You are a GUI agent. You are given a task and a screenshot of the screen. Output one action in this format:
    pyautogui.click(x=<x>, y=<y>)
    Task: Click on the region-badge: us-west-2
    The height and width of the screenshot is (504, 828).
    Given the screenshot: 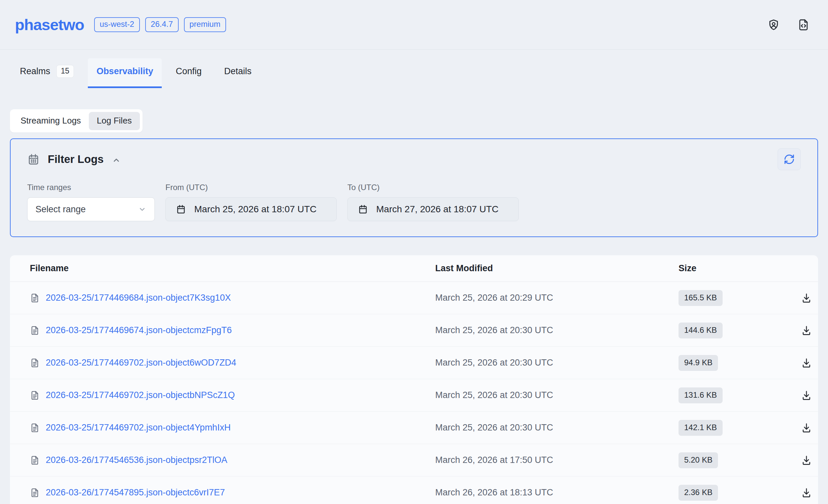 What is the action you would take?
    pyautogui.click(x=117, y=25)
    